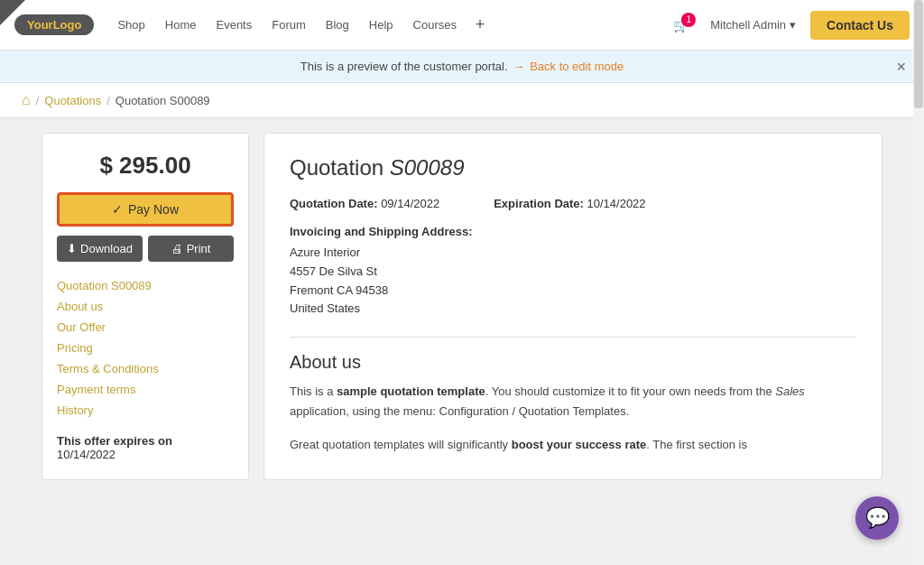 The width and height of the screenshot is (924, 565). What do you see at coordinates (573, 401) in the screenshot?
I see `about-paragraph-1: This is a sample quotation template. You…` at bounding box center [573, 401].